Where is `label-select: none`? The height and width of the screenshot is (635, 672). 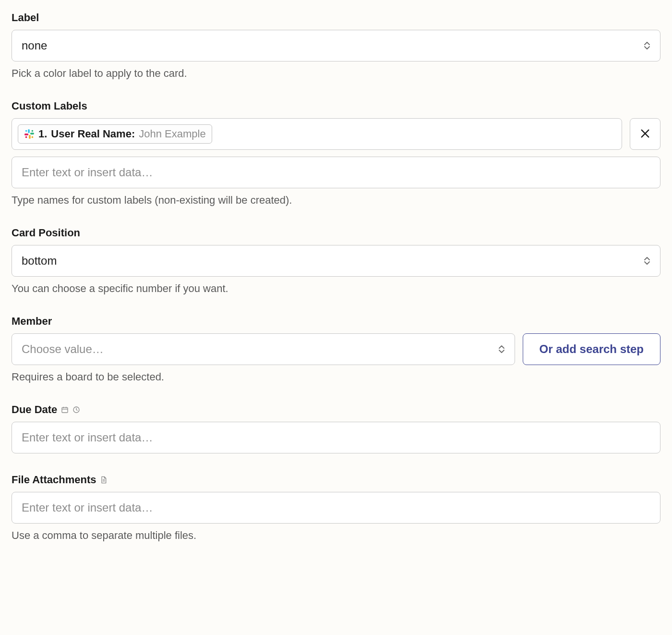
label-select: none is located at coordinates (336, 46).